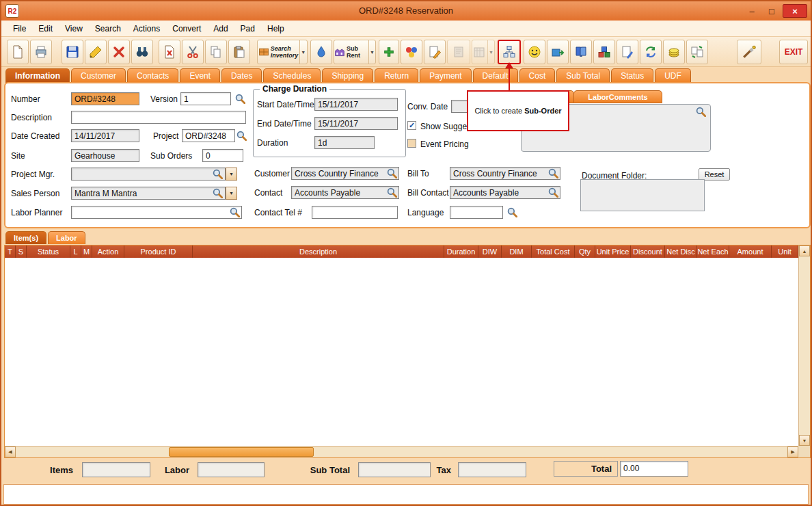 Image resolution: width=812 pixels, height=506 pixels. I want to click on menu-search: Search, so click(108, 29).